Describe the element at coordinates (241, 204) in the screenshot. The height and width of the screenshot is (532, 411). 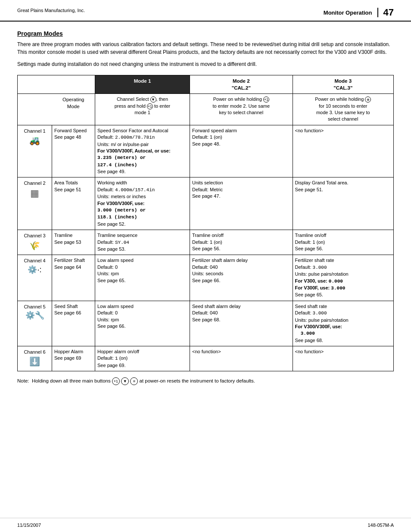
I see `channel-2-mode2: Units selection Default: Metric See page…` at that location.